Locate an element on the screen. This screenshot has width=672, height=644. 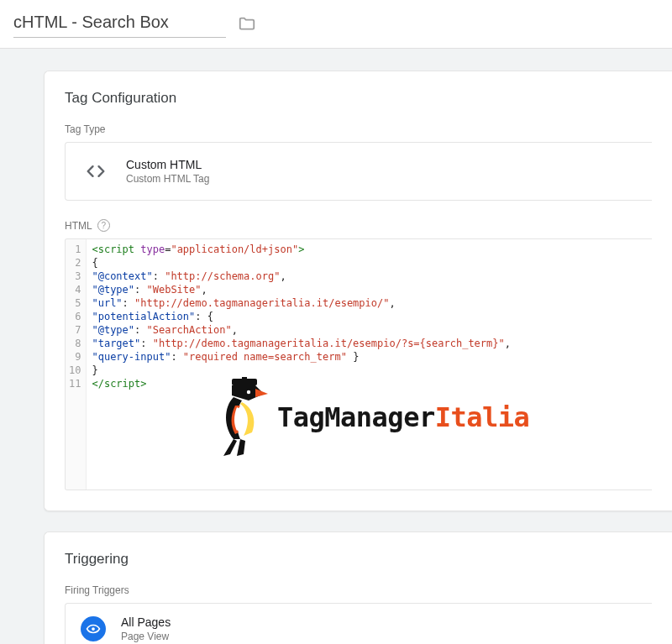
pageview-icon is located at coordinates (93, 629).